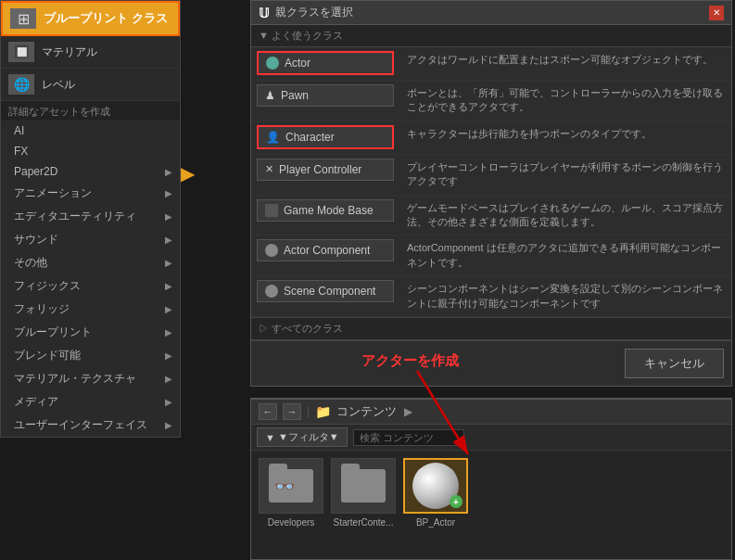  I want to click on actor-component-icon, so click(272, 250).